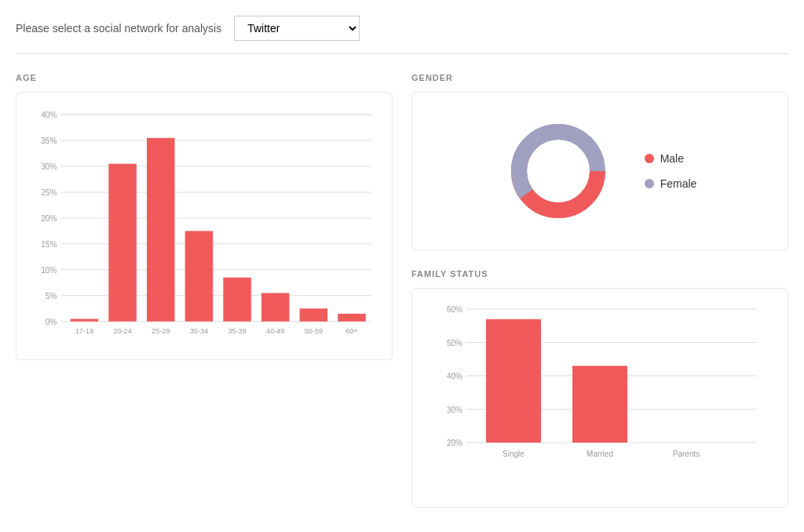  I want to click on svg-text: 10%, so click(49, 270).